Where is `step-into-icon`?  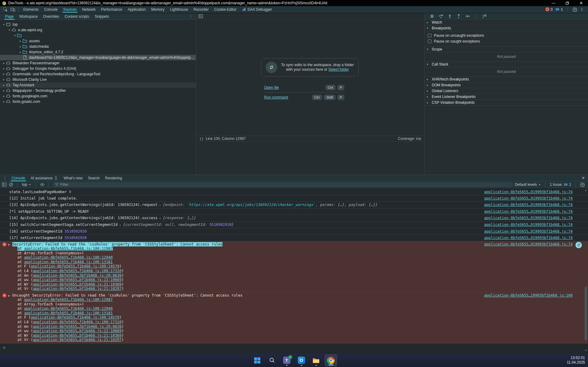 step-into-icon is located at coordinates (450, 16).